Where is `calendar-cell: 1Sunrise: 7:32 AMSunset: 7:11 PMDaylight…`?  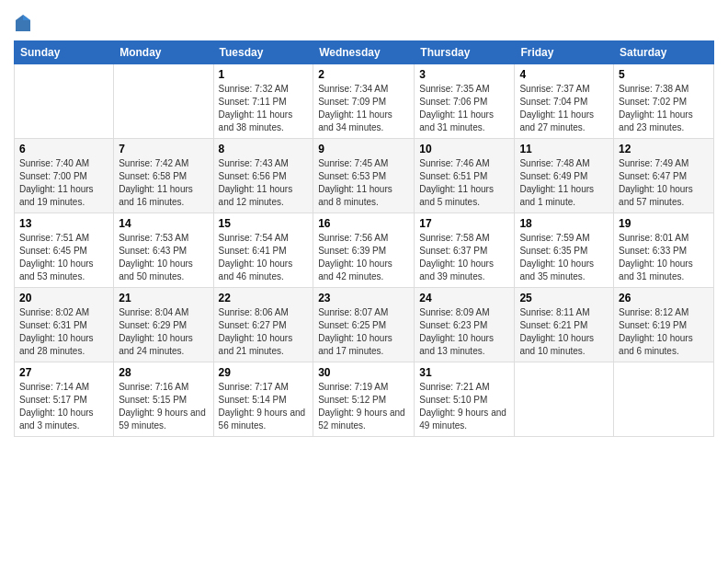 calendar-cell: 1Sunrise: 7:32 AMSunset: 7:11 PMDaylight… is located at coordinates (263, 101).